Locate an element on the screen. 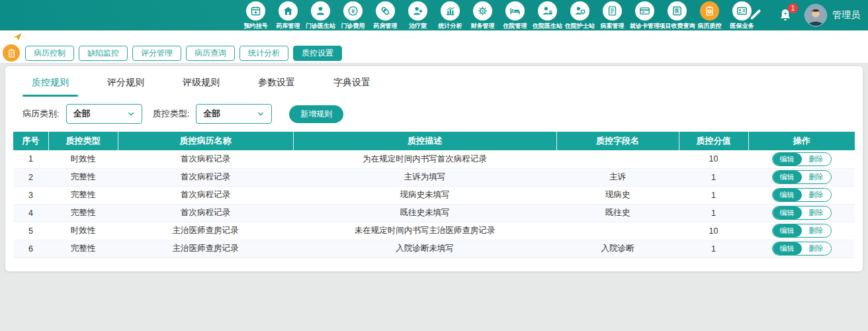 The image size is (868, 331). username-label: 管理员 is located at coordinates (846, 15).